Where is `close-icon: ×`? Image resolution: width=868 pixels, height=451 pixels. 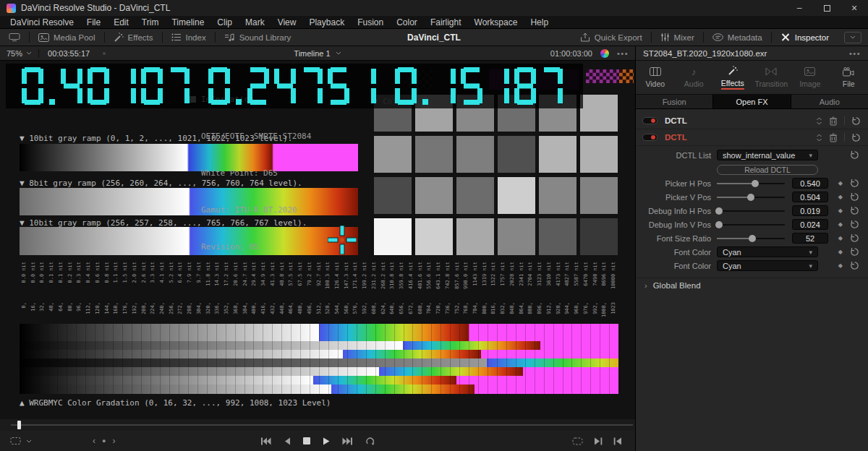 close-icon: × is located at coordinates (854, 8).